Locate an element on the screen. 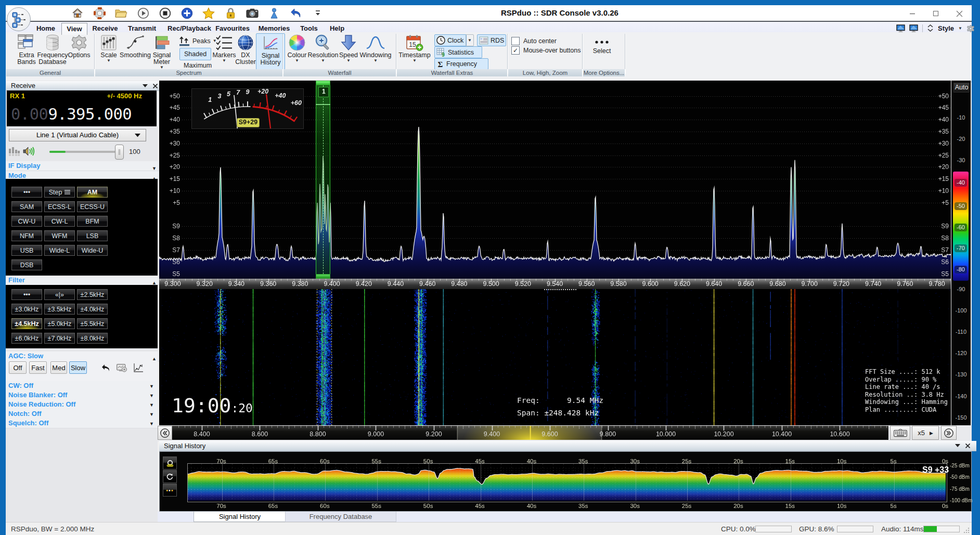 The height and width of the screenshot is (535, 980). agc-button-slow: Slow is located at coordinates (78, 368).